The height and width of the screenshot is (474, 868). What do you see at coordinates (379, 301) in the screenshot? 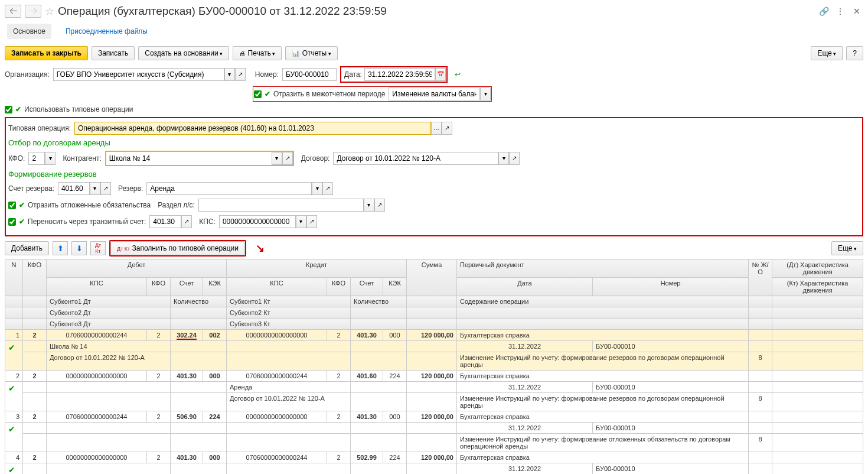
I see `col-qty-kt: Количество` at bounding box center [379, 301].